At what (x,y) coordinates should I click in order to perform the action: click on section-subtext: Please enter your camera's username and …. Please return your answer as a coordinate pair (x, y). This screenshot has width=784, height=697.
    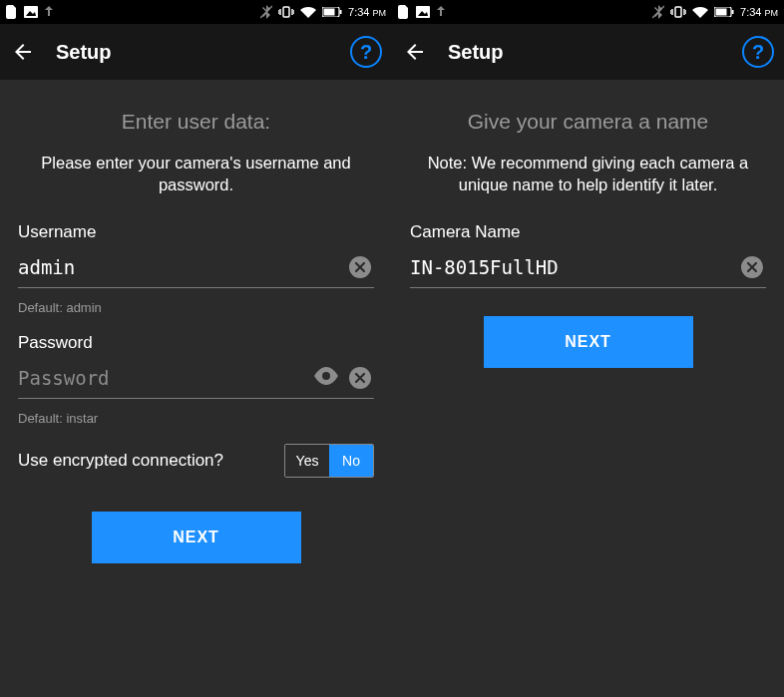
    Looking at the image, I should click on (196, 174).